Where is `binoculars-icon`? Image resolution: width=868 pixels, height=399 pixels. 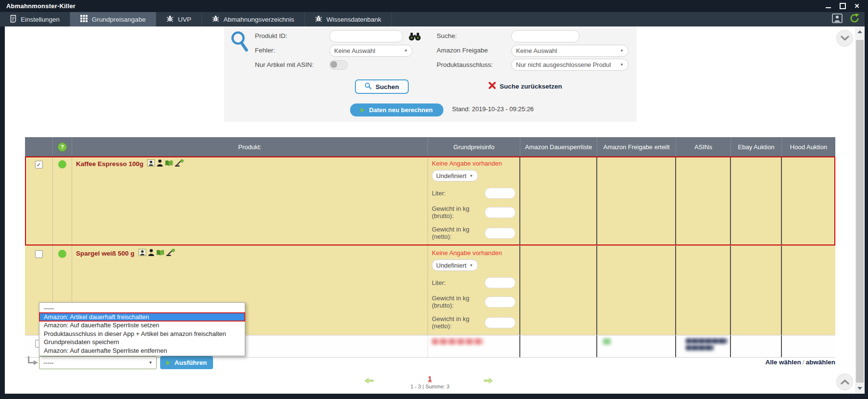
binoculars-icon is located at coordinates (415, 38).